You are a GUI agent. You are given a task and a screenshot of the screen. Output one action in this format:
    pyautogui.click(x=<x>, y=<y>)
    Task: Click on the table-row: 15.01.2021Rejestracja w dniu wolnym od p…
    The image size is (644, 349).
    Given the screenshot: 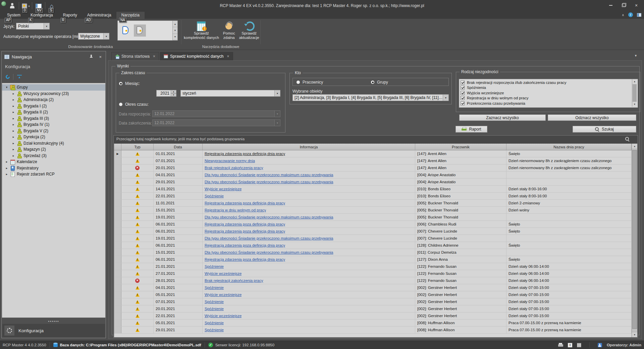 What is the action you would take?
    pyautogui.click(x=373, y=210)
    